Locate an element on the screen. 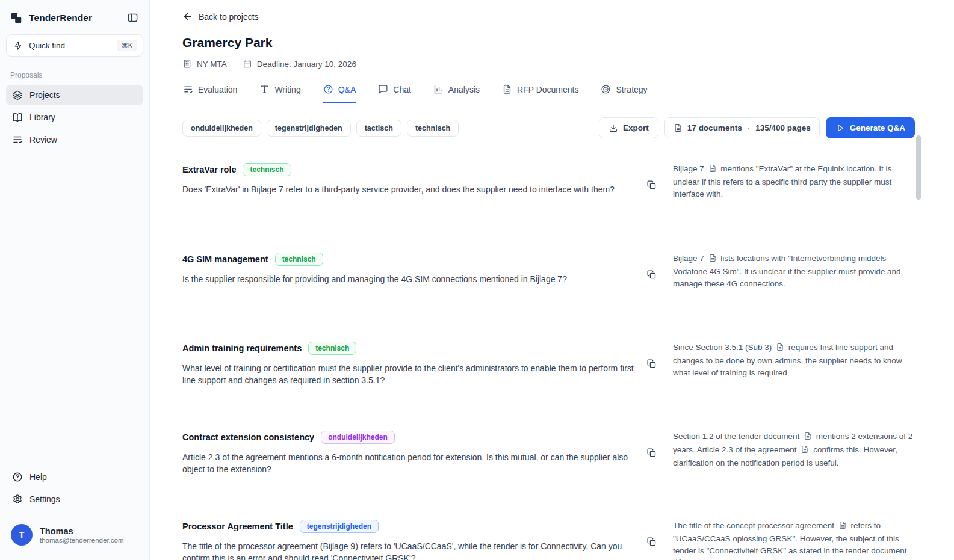 The width and height of the screenshot is (954, 560). question-column: 4G SIM managementtechnischIs the supplie… is located at coordinates (413, 269).